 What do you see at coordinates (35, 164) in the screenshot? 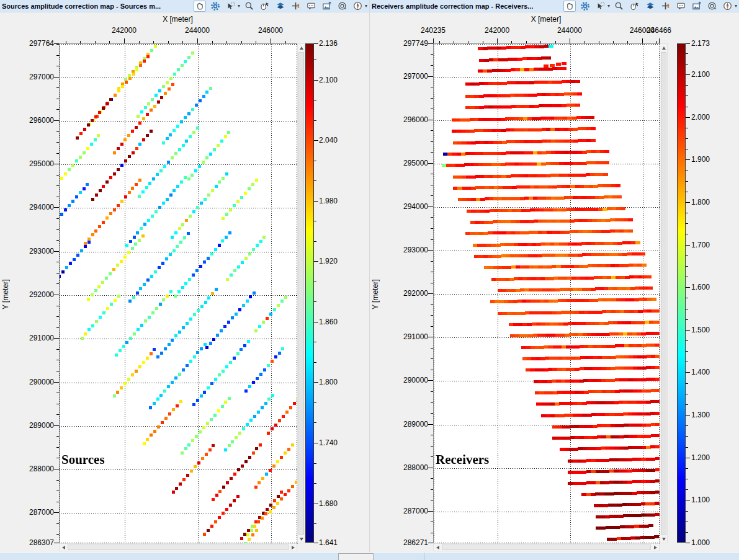
I see `y-tick-label: 295000` at bounding box center [35, 164].